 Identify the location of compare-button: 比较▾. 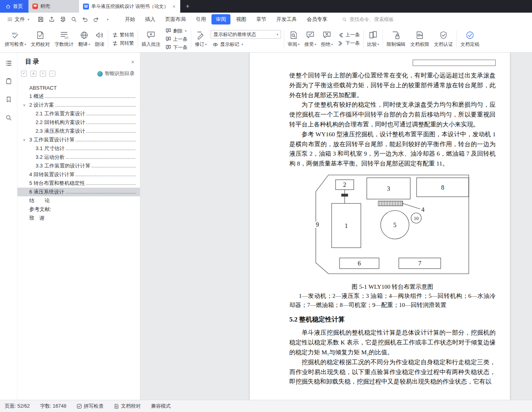
(373, 39).